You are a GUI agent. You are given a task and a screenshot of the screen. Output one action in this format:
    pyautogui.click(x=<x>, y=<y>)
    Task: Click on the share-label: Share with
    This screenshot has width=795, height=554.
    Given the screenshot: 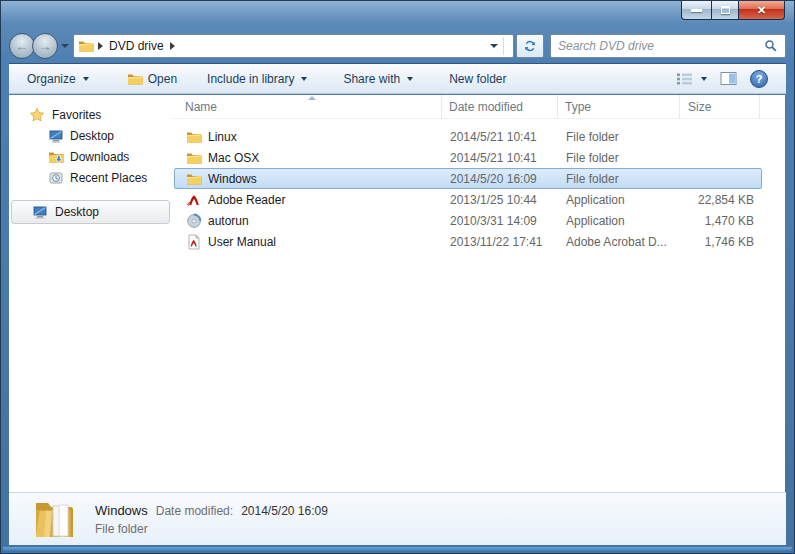 What is the action you would take?
    pyautogui.click(x=372, y=79)
    